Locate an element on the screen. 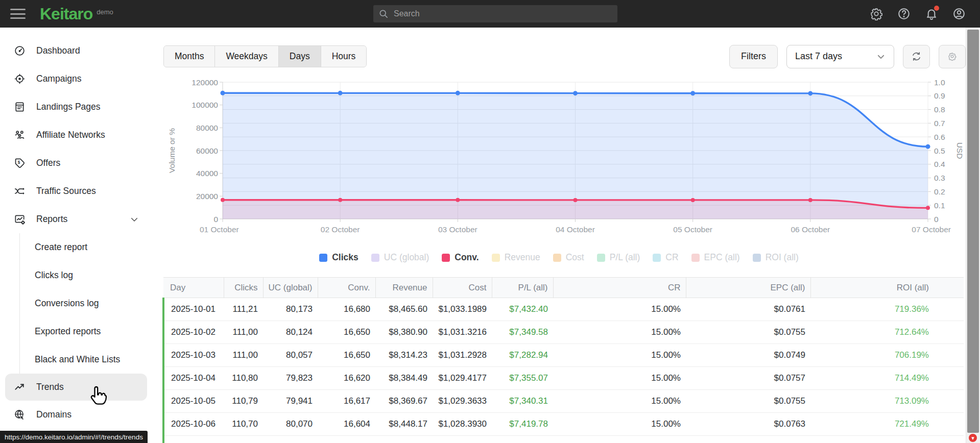 The width and height of the screenshot is (980, 443). cell-roi-all: 706.19% is located at coordinates (887, 355).